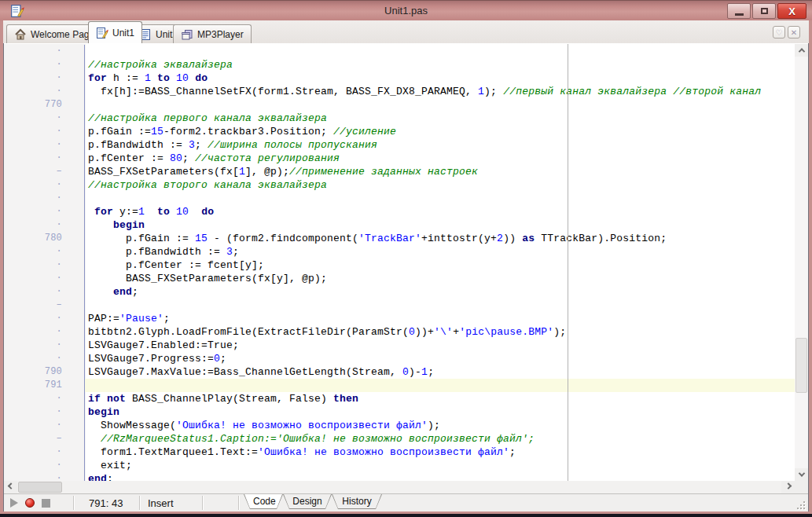 The image size is (812, 517). Describe the element at coordinates (399, 399) in the screenshot. I see `code-line: ·if not BASS_ChannelPlay(Stream, False) …` at that location.